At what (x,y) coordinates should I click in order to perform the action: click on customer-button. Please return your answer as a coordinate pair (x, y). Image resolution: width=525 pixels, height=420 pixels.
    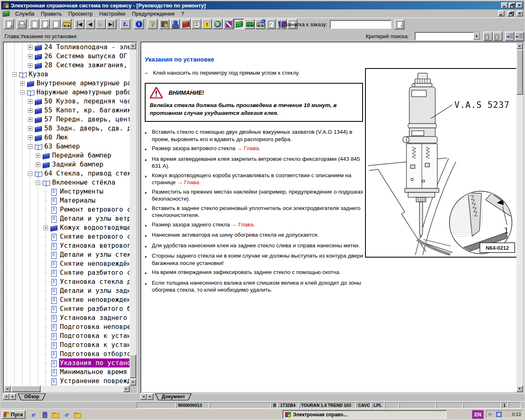
    Looking at the image, I should click on (175, 24).